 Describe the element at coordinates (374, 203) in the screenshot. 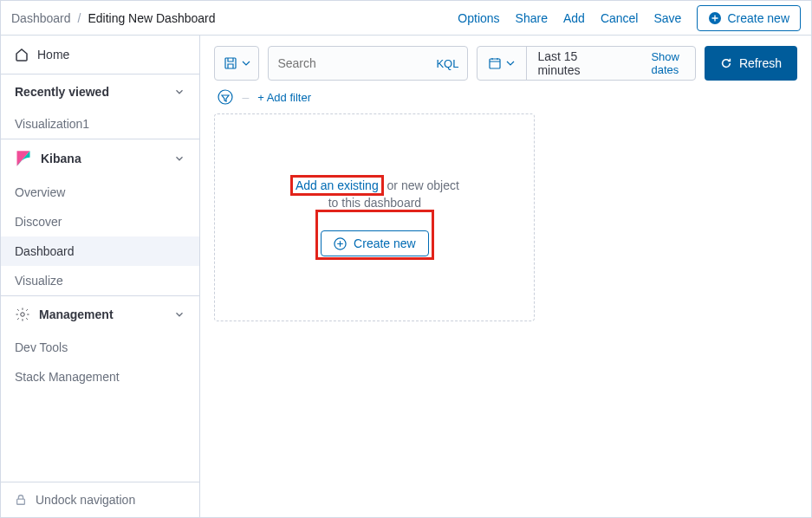

I see `to-dashboard-text: to this dashboard` at that location.